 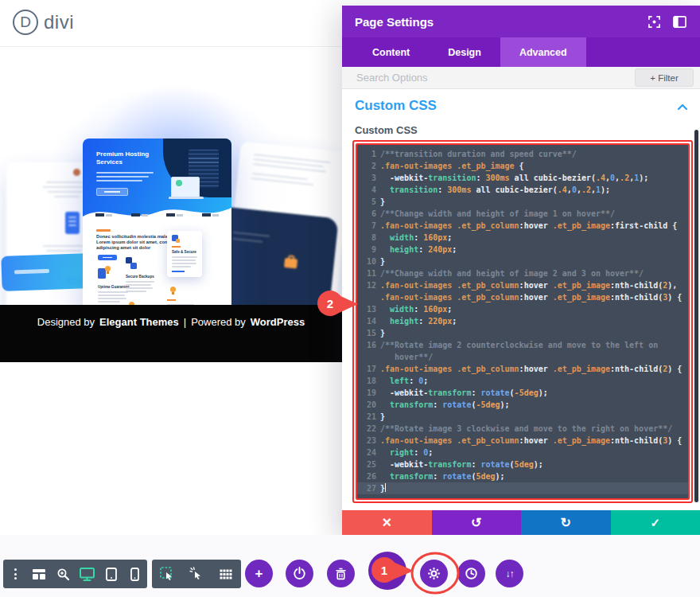 What do you see at coordinates (523, 380) in the screenshot?
I see `code-row: 18 left: 0;` at bounding box center [523, 380].